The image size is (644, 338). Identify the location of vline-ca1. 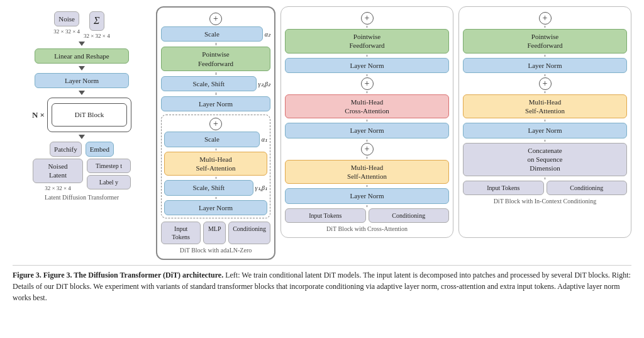
(367, 26).